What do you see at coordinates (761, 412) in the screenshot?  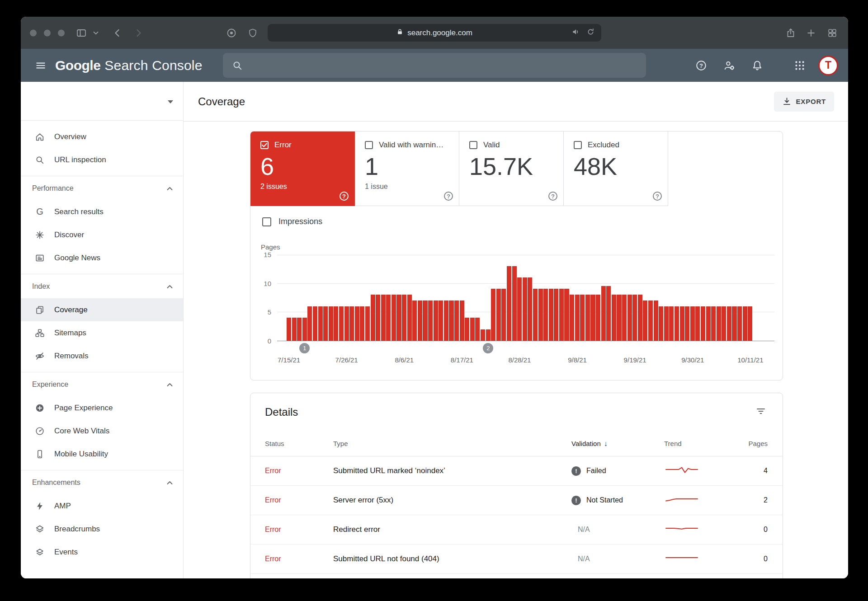 I see `filter-icon` at bounding box center [761, 412].